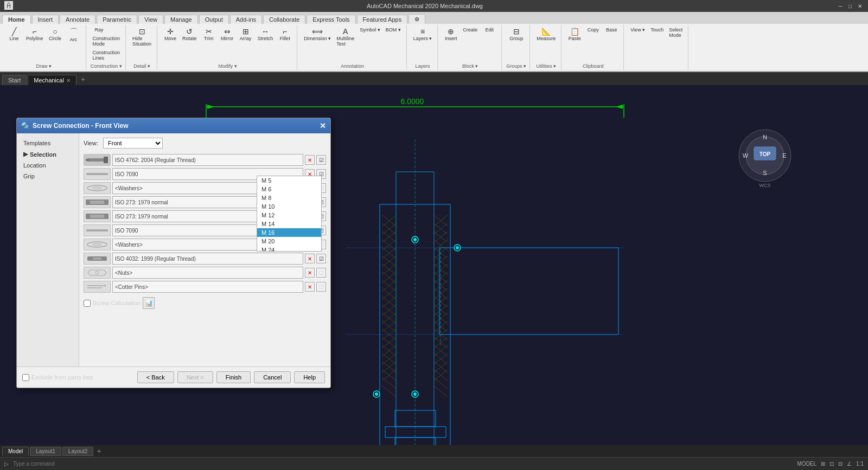 The height and width of the screenshot is (470, 868). I want to click on size-m8: M 8, so click(289, 198).